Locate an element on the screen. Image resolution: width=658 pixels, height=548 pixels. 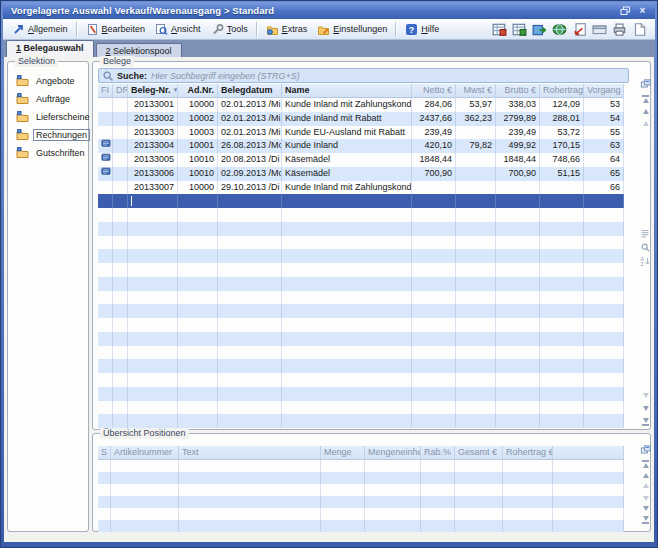
table-row: 201330011000002.01.2013 /MiKunde Inland … is located at coordinates (361, 105).